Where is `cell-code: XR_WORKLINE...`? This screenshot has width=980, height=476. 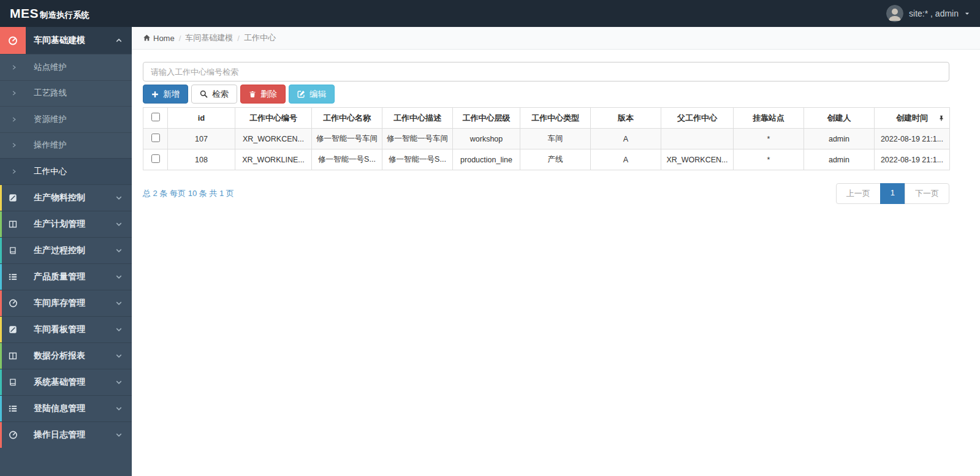
cell-code: XR_WORKLINE... is located at coordinates (273, 160).